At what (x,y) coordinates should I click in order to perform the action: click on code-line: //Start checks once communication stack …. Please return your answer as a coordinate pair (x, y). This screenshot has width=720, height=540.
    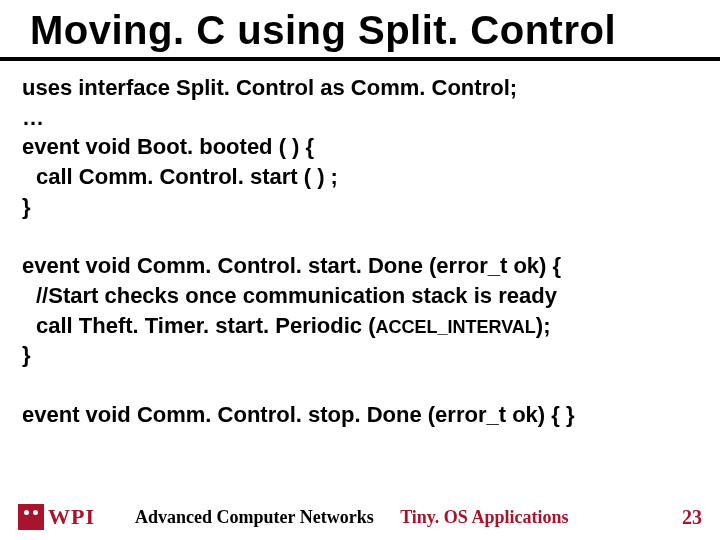
    Looking at the image, I should click on (360, 296).